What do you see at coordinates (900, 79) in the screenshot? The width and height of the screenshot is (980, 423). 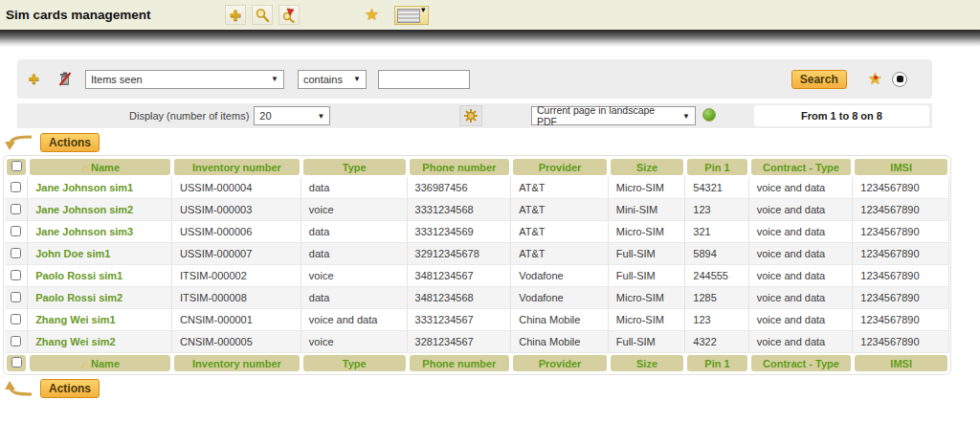 I see `reset-search-icon` at bounding box center [900, 79].